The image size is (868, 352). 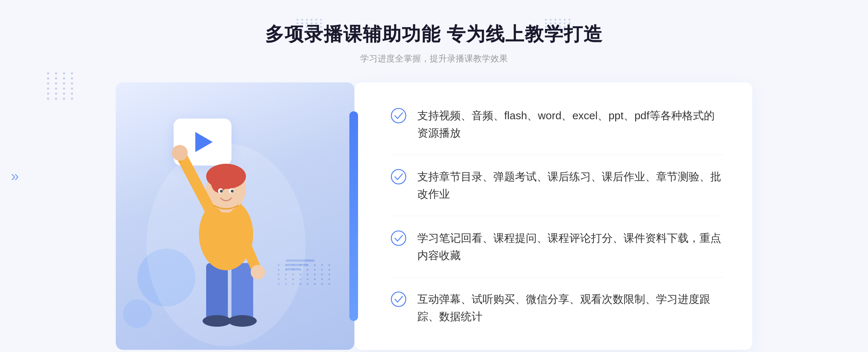 What do you see at coordinates (61, 86) in the screenshot?
I see `outer-dots-left` at bounding box center [61, 86].